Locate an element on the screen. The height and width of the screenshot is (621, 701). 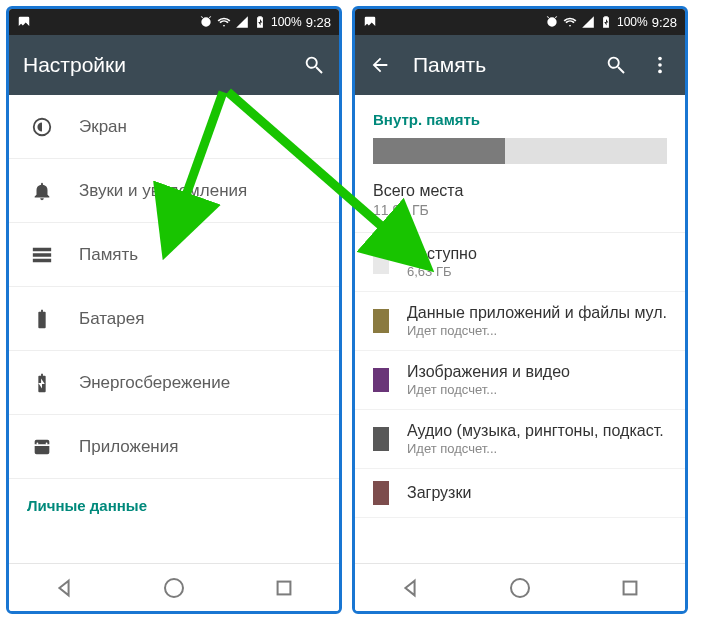
storage-item-label: Изображения и видео is located at coordinates (488, 372).